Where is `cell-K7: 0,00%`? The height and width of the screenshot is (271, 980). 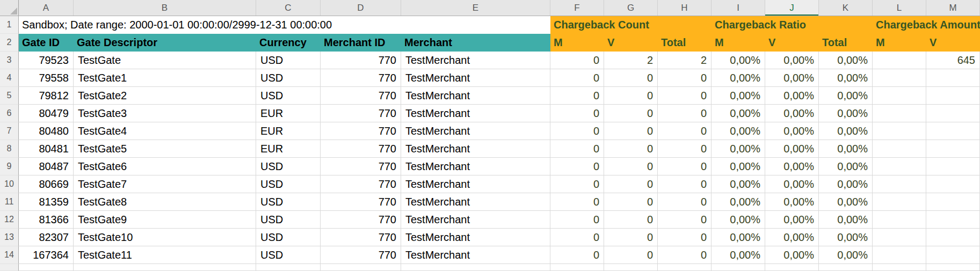
cell-K7: 0,00% is located at coordinates (846, 131).